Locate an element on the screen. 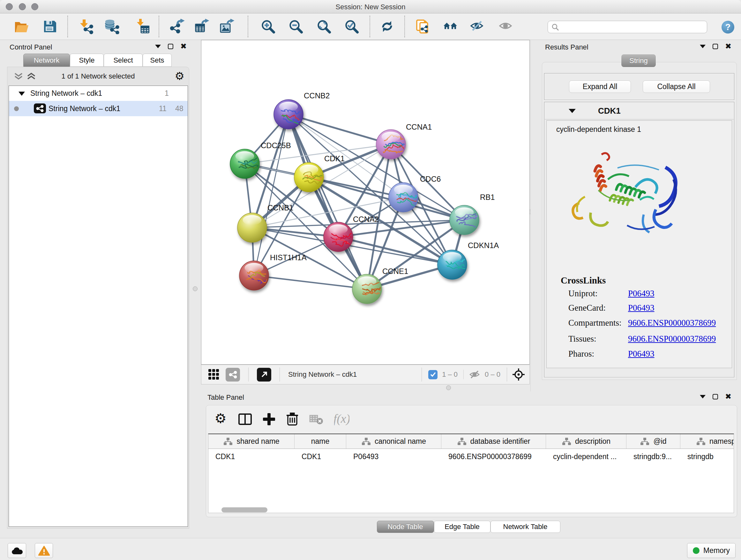 This screenshot has height=560, width=741. grid-view-icon is located at coordinates (214, 375).